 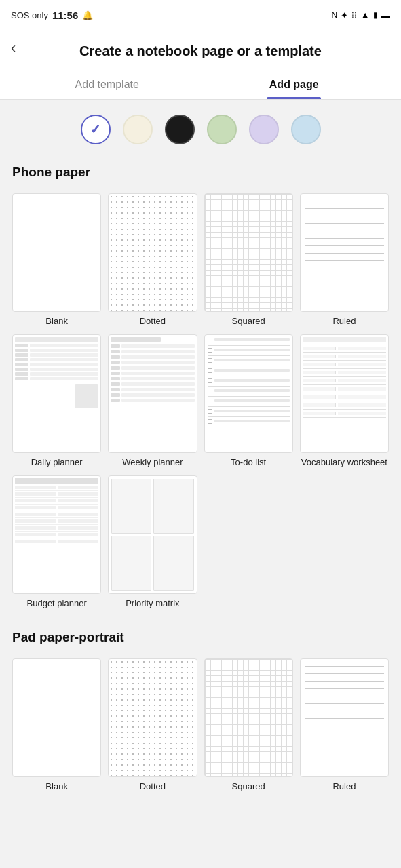 What do you see at coordinates (222, 130) in the screenshot?
I see `color-green` at bounding box center [222, 130].